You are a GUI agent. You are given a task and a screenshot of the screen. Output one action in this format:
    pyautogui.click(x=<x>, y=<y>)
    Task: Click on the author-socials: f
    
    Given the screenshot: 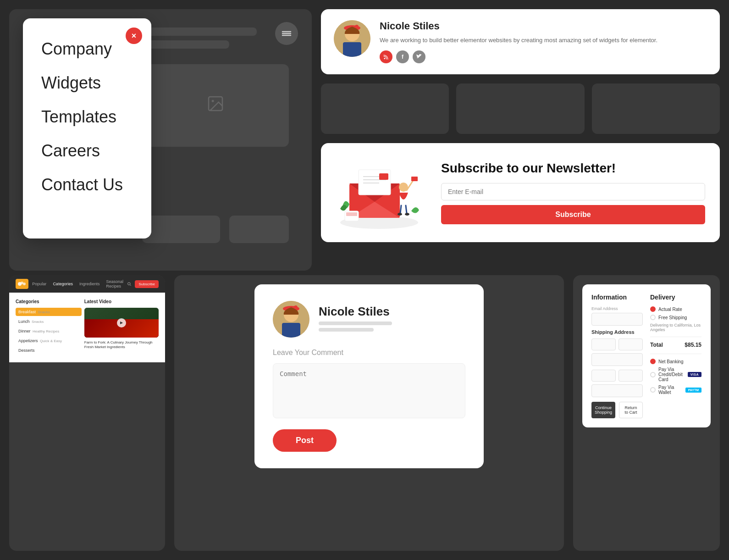 What is the action you would take?
    pyautogui.click(x=543, y=57)
    